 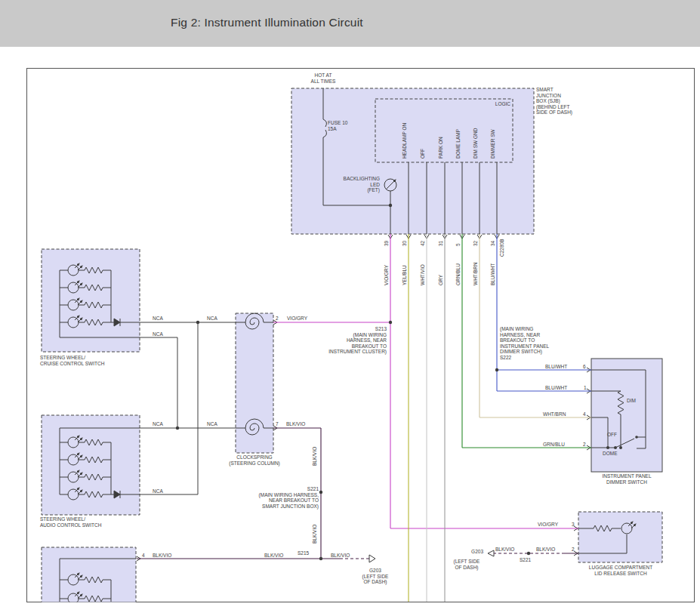 What do you see at coordinates (502, 248) in the screenshot?
I see `sjb-connector-label: C2280B` at bounding box center [502, 248].